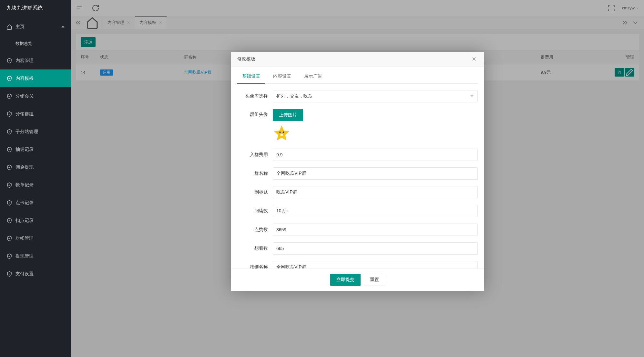 Image resolution: width=644 pixels, height=357 pixels. Describe the element at coordinates (25, 61) in the screenshot. I see `sidebar-item-label: 内容管理` at that location.